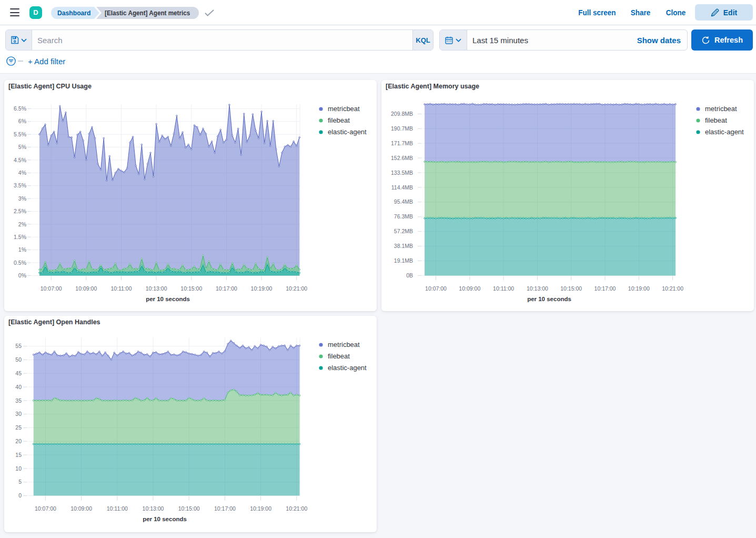 The height and width of the screenshot is (538, 756). What do you see at coordinates (402, 114) in the screenshot?
I see `svg-text: 209.8MB` at bounding box center [402, 114].